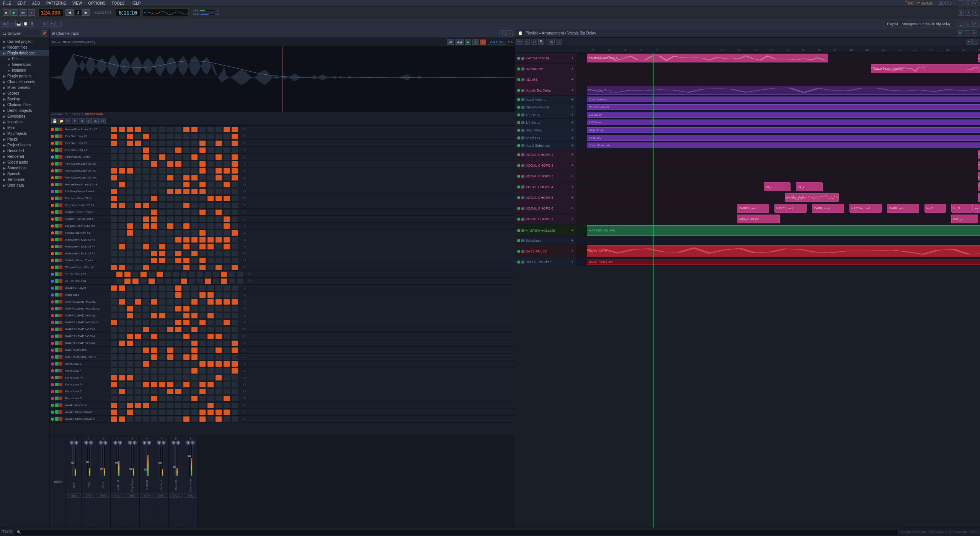 Image resolution: width=980 pixels, height=536 pixels. Describe the element at coordinates (758, 219) in the screenshot. I see `clip-17-0: karra V...#1 #2` at that location.